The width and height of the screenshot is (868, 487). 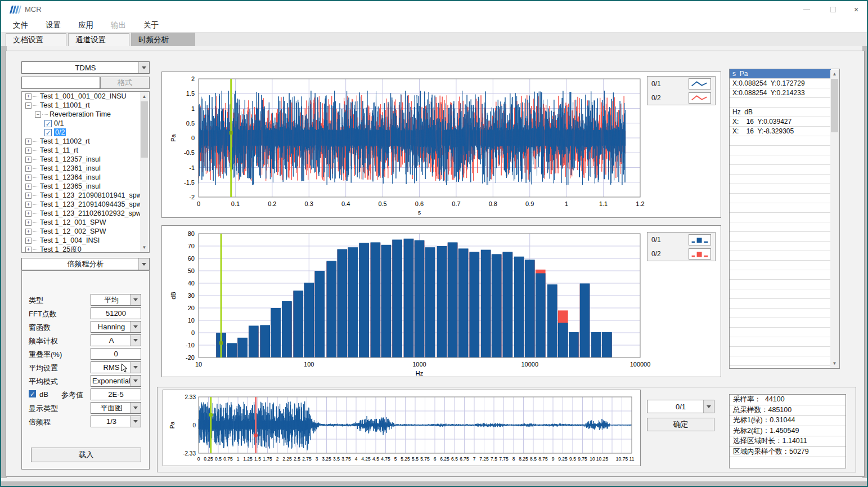 What do you see at coordinates (86, 105) in the screenshot?
I see `tree-item: −Test 1_11001_rt` at bounding box center [86, 105].